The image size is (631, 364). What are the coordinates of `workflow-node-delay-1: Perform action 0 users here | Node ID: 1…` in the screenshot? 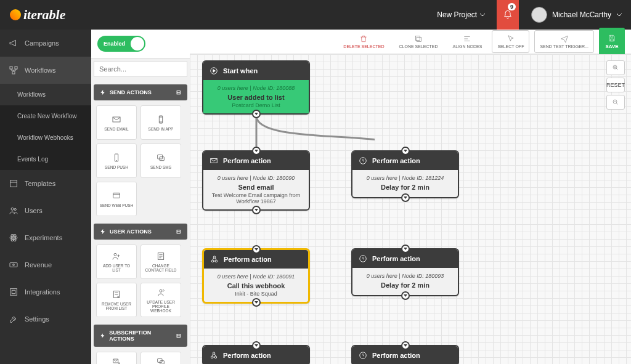 It's located at (405, 174).